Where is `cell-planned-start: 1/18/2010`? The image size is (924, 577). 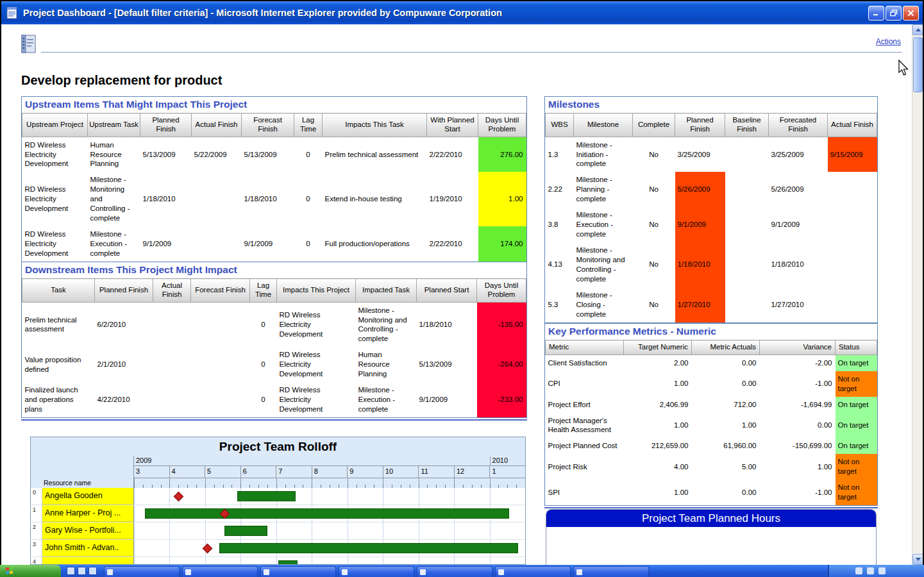
cell-planned-start: 1/18/2010 is located at coordinates (447, 324).